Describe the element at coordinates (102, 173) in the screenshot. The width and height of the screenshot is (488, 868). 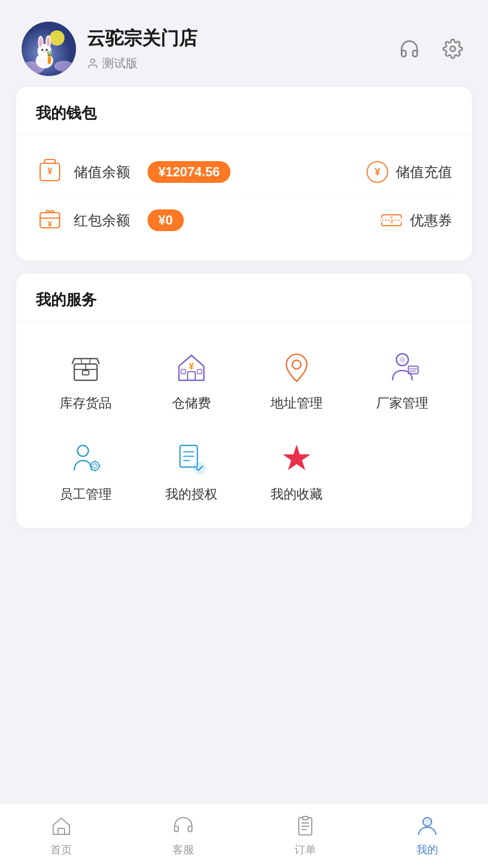
I see `savings-label: 储值余额` at that location.